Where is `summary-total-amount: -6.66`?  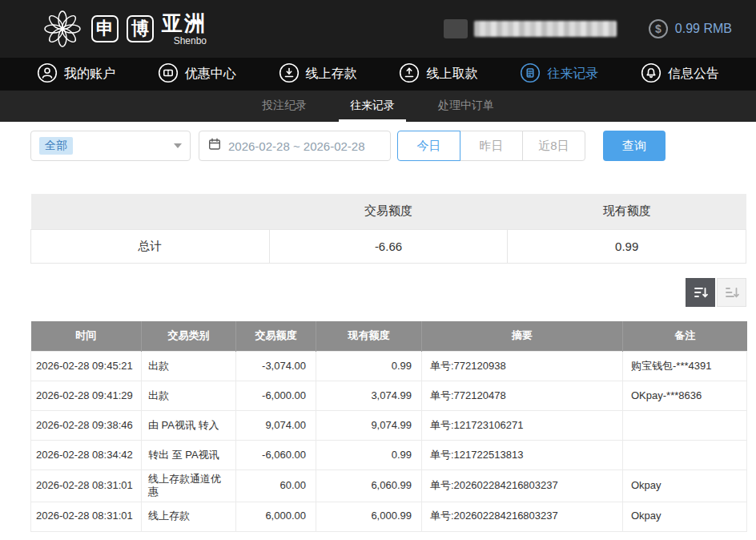
summary-total-amount: -6.66 is located at coordinates (388, 246).